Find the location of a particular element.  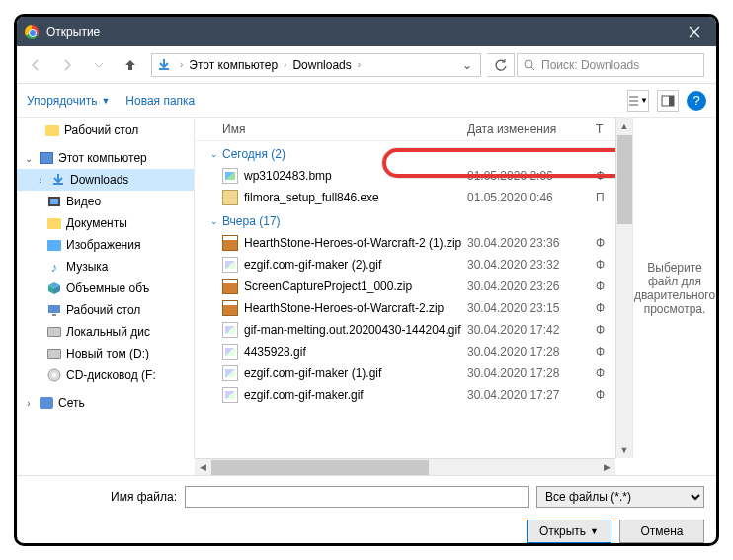

navbar: › Этот компьютер › Downloads › ⌄ Поиск: … is located at coordinates (366, 65).